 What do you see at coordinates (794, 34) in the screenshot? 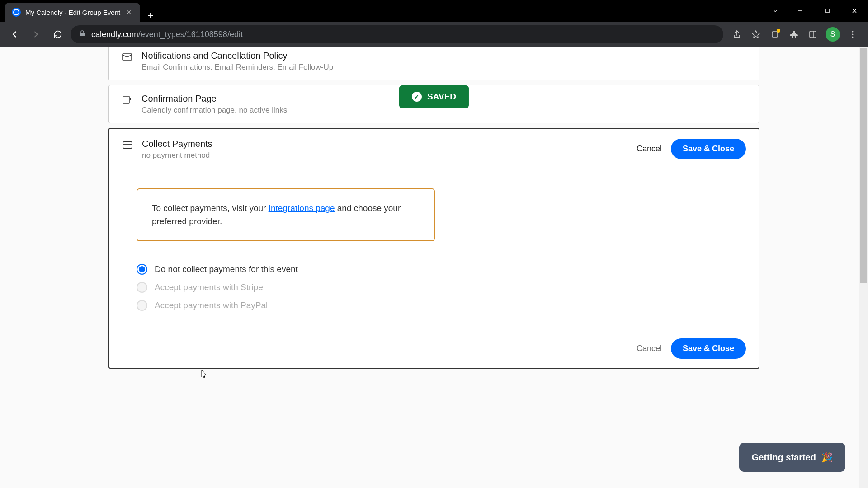
I see `extensions-icon` at bounding box center [794, 34].